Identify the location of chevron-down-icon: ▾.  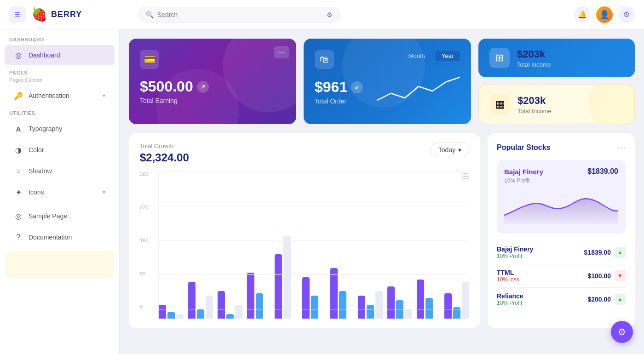
(104, 96).